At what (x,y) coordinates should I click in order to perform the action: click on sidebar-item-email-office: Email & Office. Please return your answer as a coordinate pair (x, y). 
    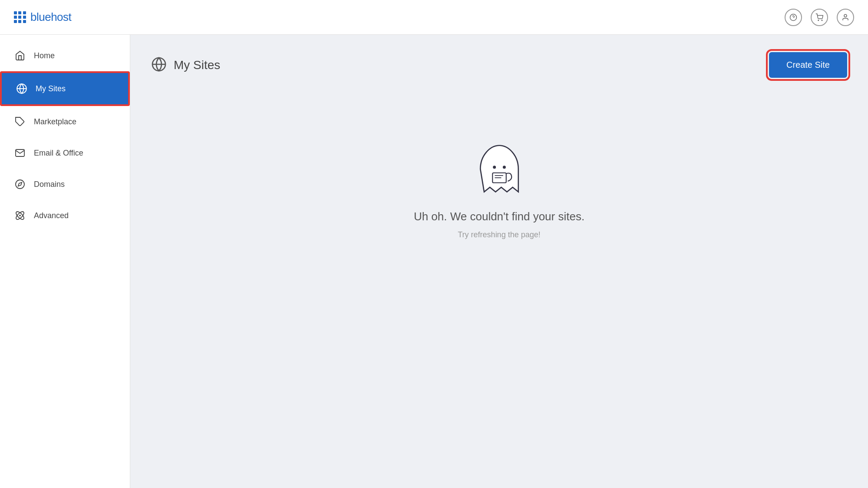
    Looking at the image, I should click on (65, 153).